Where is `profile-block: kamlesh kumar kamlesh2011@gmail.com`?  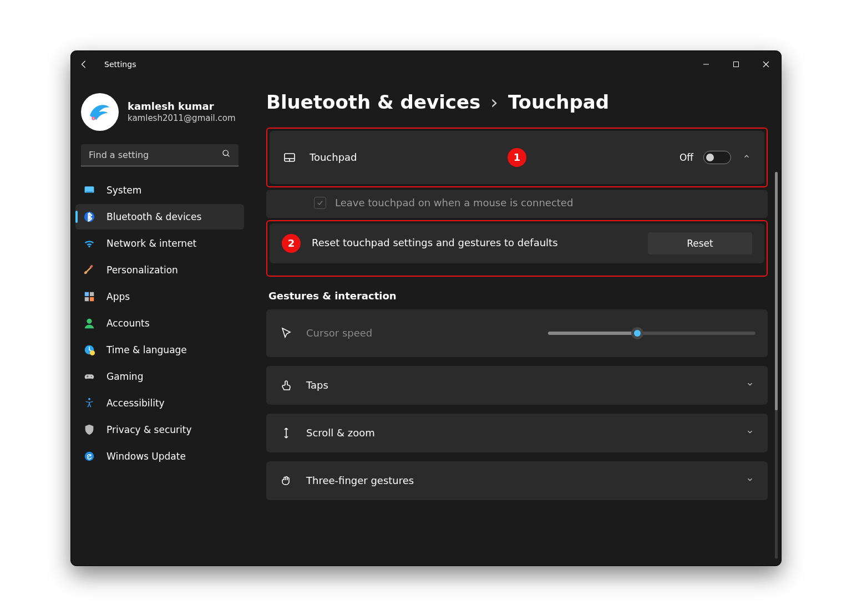 profile-block: kamlesh kumar kamlesh2011@gmail.com is located at coordinates (160, 112).